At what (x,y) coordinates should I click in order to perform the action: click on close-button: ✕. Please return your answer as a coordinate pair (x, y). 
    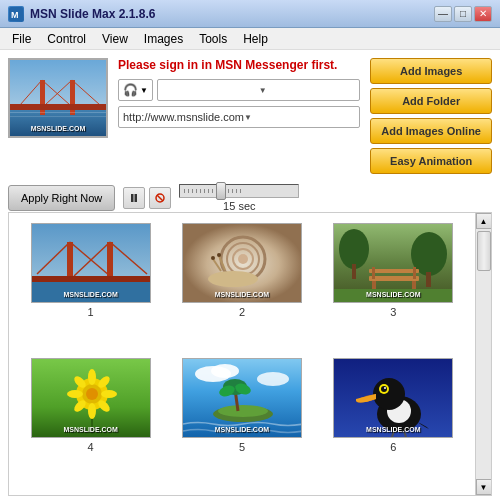
    Looking at the image, I should click on (483, 14).